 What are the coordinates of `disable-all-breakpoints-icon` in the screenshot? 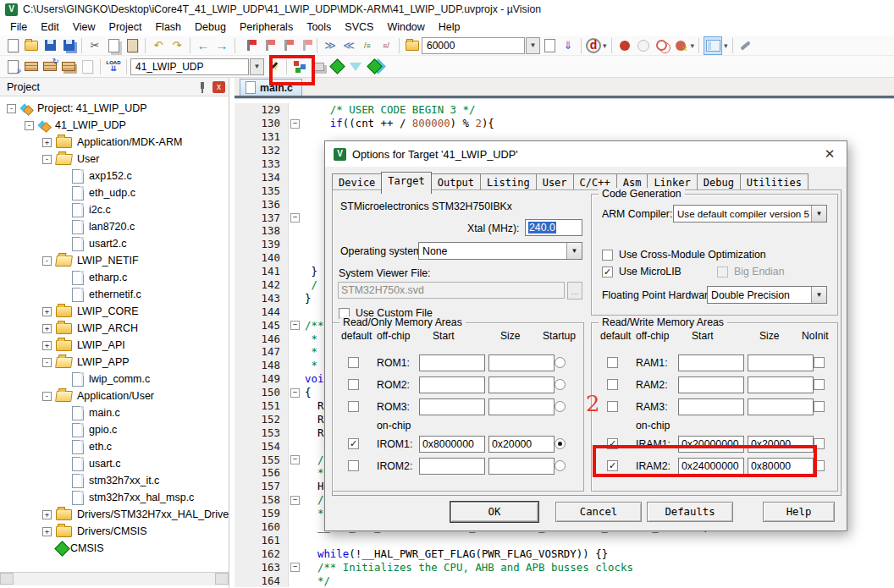 It's located at (662, 46).